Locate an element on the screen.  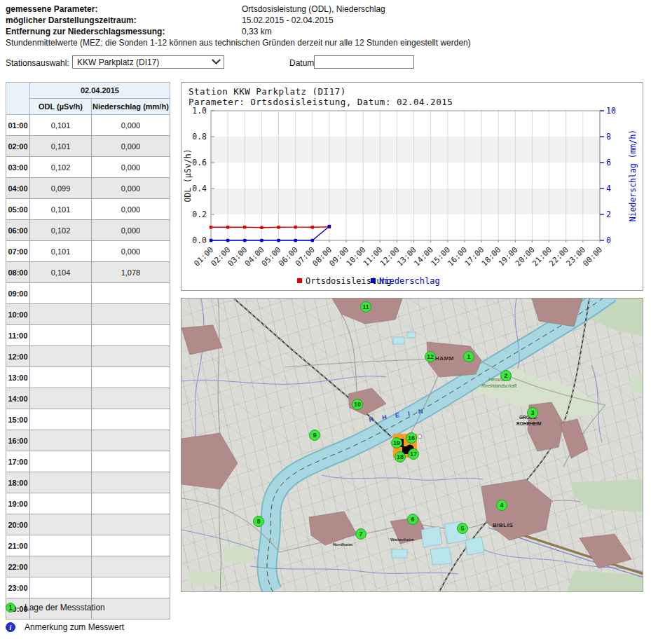
row-time: 20:00 is located at coordinates (18, 525).